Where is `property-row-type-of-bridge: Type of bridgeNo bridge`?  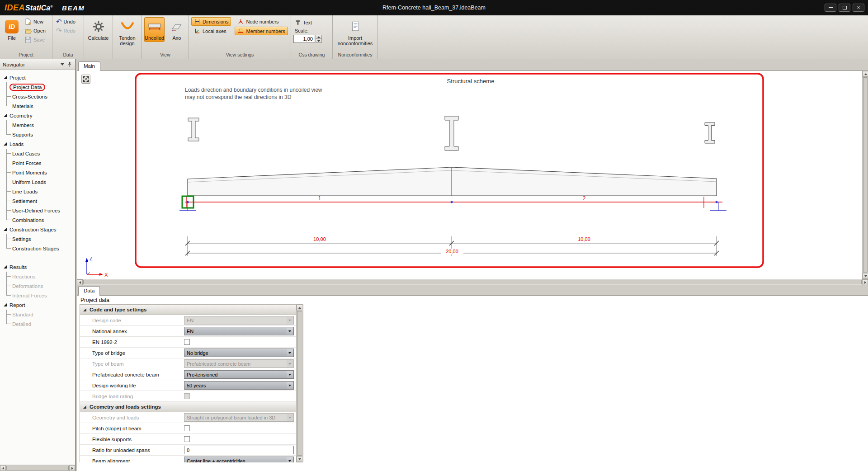
property-row-type-of-bridge: Type of bridgeNo bridge is located at coordinates (188, 353).